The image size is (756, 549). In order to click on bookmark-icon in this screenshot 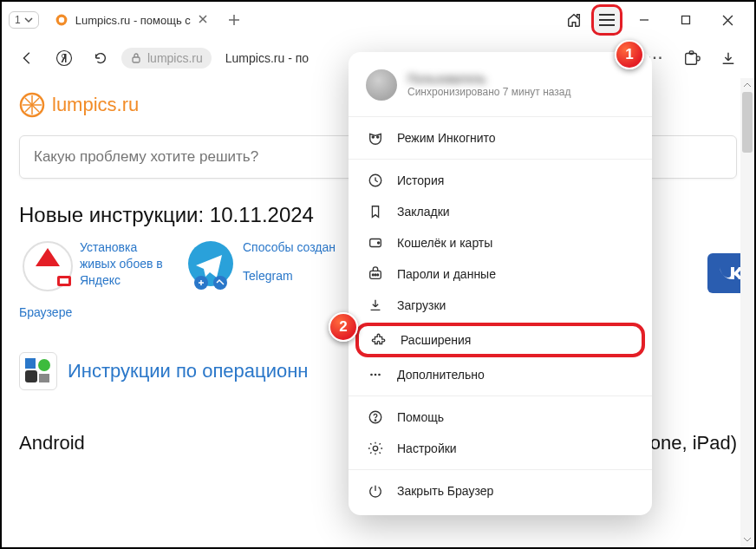, I will do `click(375, 212)`.